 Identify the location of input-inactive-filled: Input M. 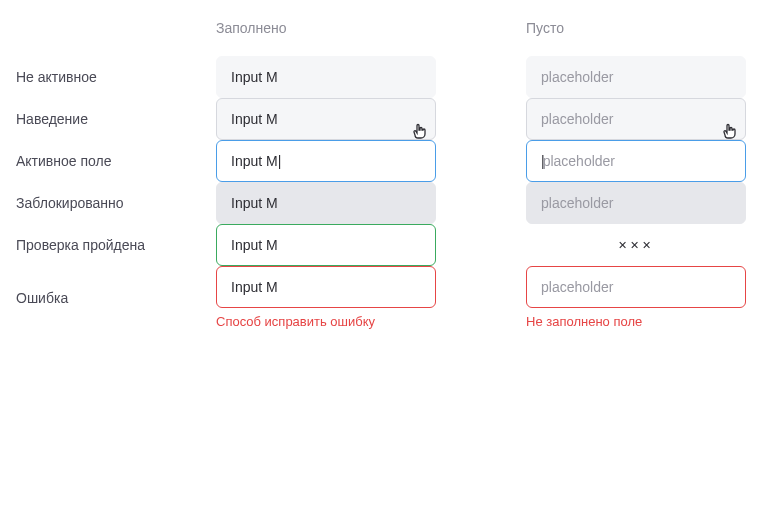
(326, 77).